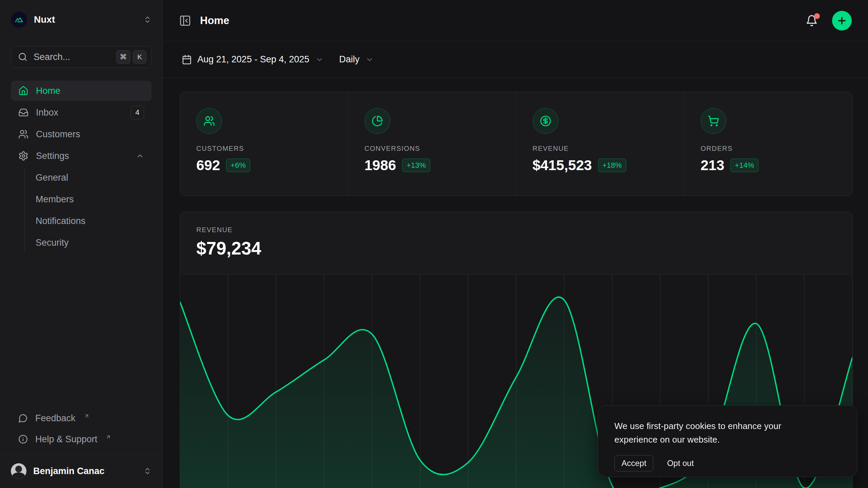  I want to click on user-section: Benjamin Canac, so click(81, 471).